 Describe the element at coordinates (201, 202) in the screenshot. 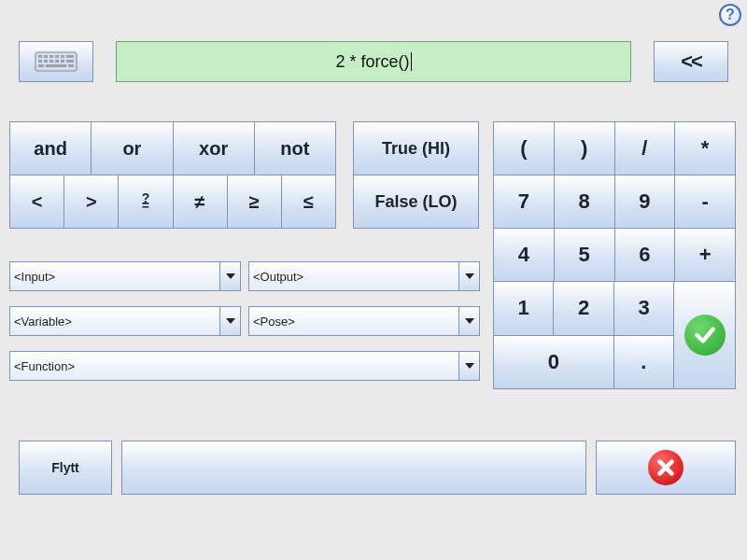

I see `ne-button: ≠` at that location.